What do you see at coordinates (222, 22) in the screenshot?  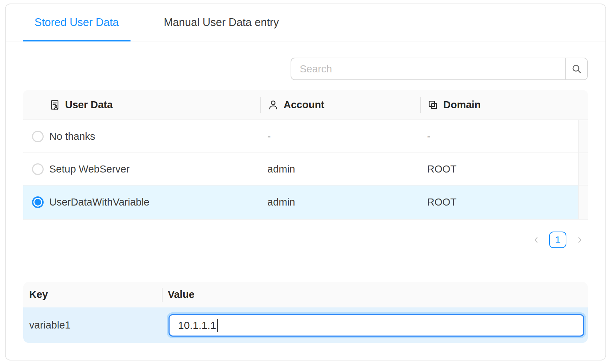 I see `tab-manual-user-data-entry-label: Manual User Data entry` at bounding box center [222, 22].